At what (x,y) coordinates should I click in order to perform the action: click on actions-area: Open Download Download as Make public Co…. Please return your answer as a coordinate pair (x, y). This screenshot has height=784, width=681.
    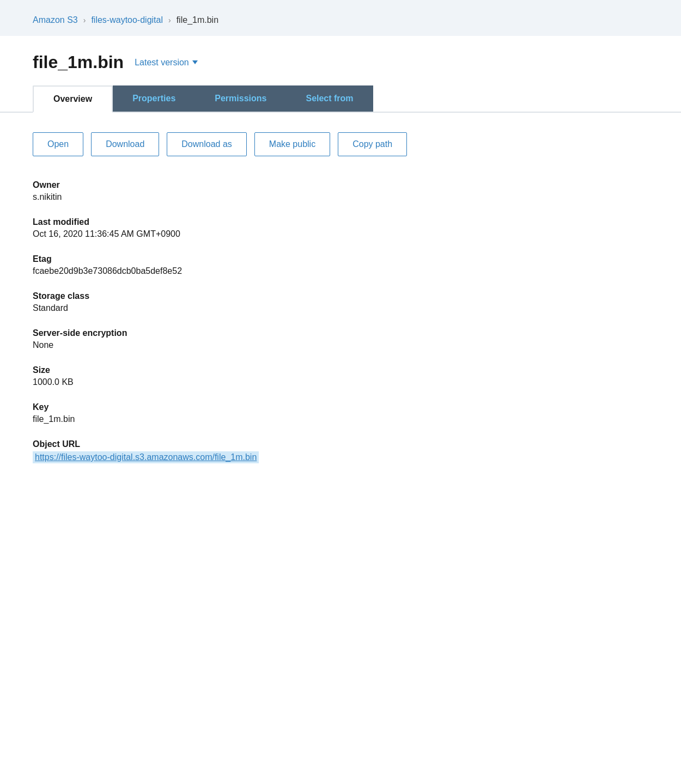
    Looking at the image, I should click on (340, 141).